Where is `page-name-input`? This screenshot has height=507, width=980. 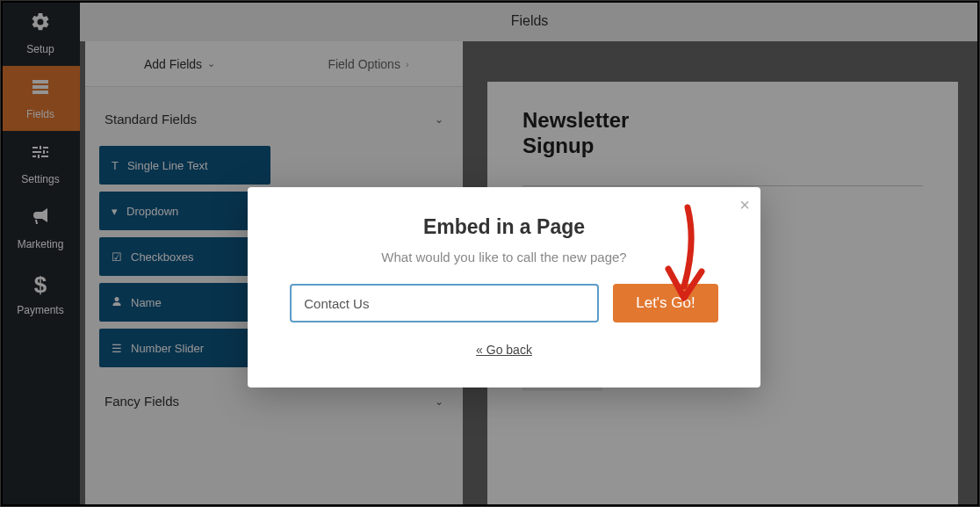 page-name-input is located at coordinates (444, 303).